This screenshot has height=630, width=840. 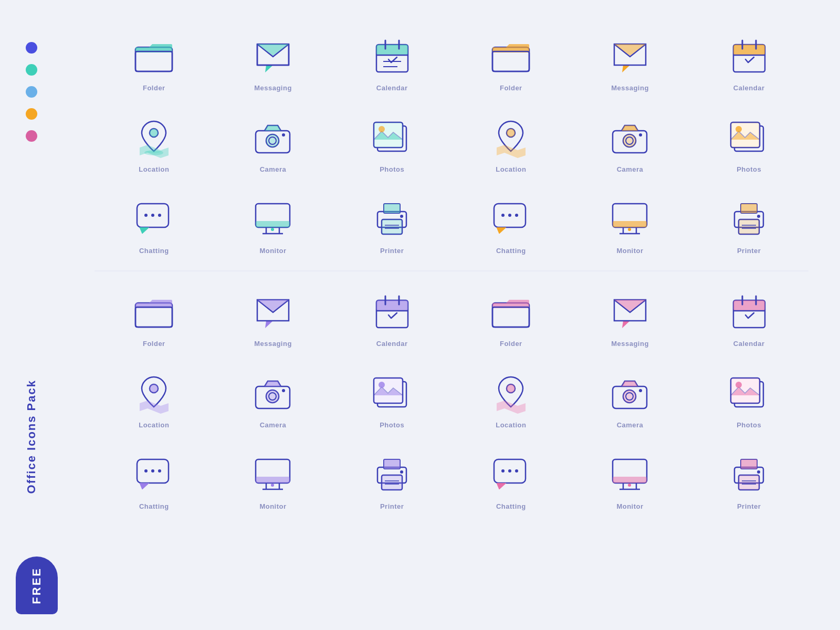 What do you see at coordinates (511, 219) in the screenshot?
I see `chatting-icon-yellow` at bounding box center [511, 219].